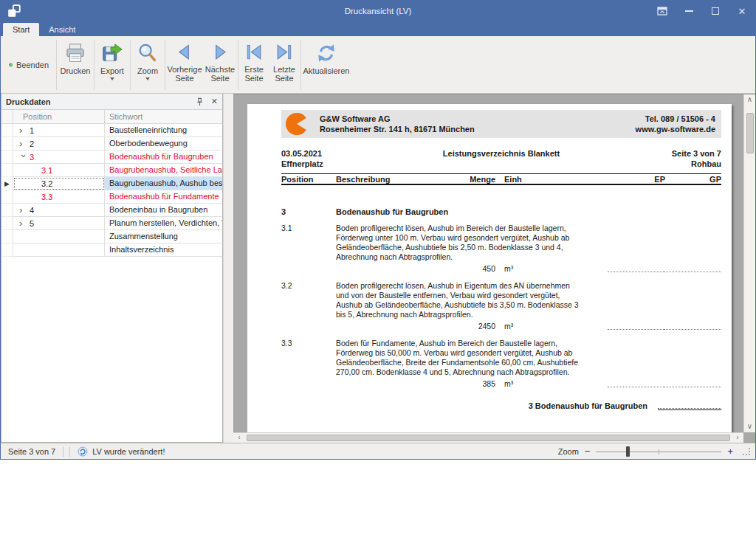 The width and height of the screenshot is (756, 560). Describe the element at coordinates (284, 65) in the screenshot. I see `letzte-seite-button: Letzte Seite` at that location.